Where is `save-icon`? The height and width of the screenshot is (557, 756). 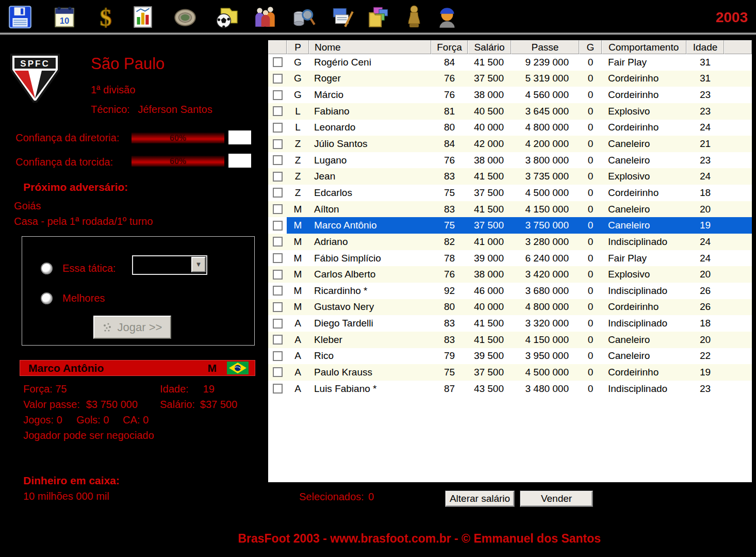
save-icon is located at coordinates (20, 17).